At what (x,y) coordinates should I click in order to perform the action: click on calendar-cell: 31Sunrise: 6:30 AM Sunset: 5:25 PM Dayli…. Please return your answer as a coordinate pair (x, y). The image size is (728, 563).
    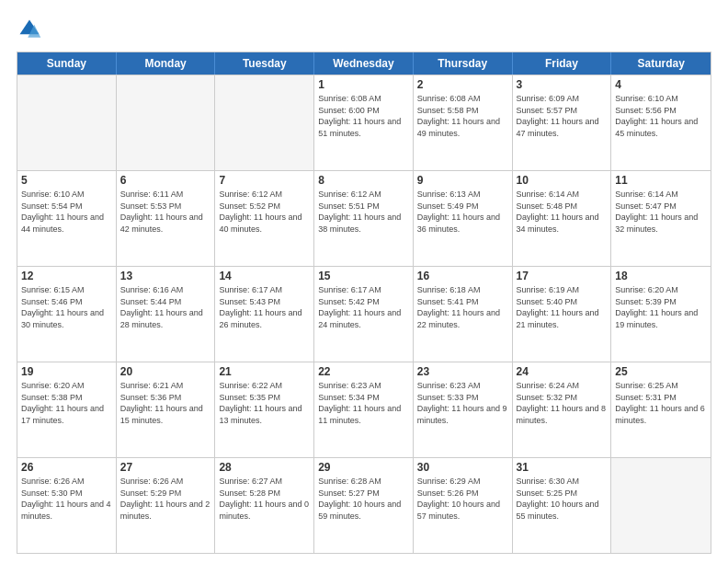
    Looking at the image, I should click on (563, 506).